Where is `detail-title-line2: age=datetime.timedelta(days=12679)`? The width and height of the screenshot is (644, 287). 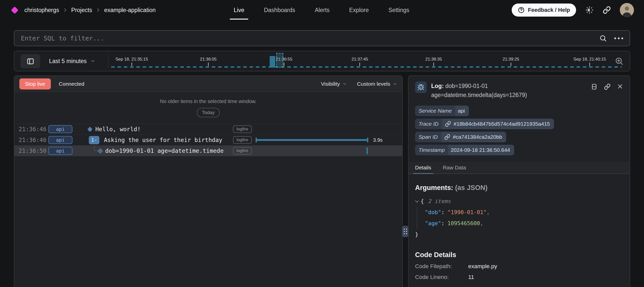 detail-title-line2: age=datetime.timedelta(days=12679) is located at coordinates (479, 95).